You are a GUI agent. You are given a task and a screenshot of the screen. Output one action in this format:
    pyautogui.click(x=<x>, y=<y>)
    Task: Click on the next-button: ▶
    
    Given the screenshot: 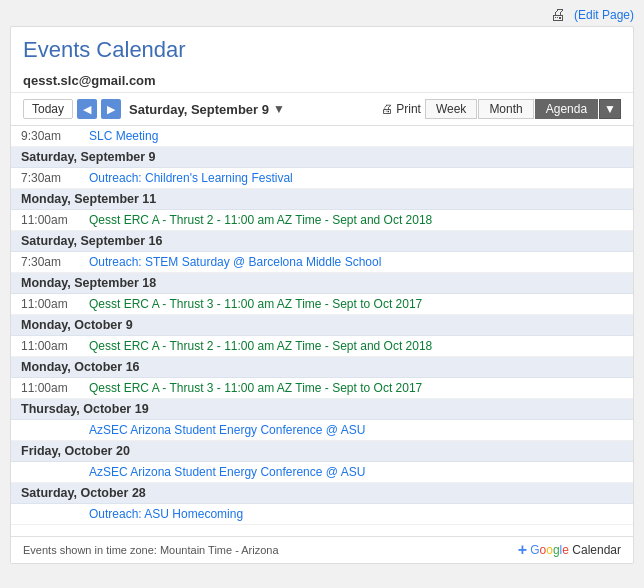 What is the action you would take?
    pyautogui.click(x=111, y=109)
    